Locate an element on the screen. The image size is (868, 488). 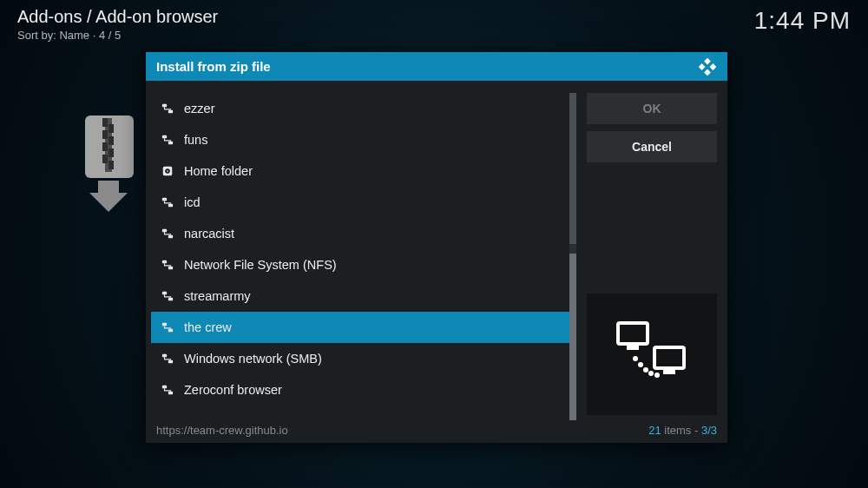
list-item: Zeroconf browser is located at coordinates (363, 390).